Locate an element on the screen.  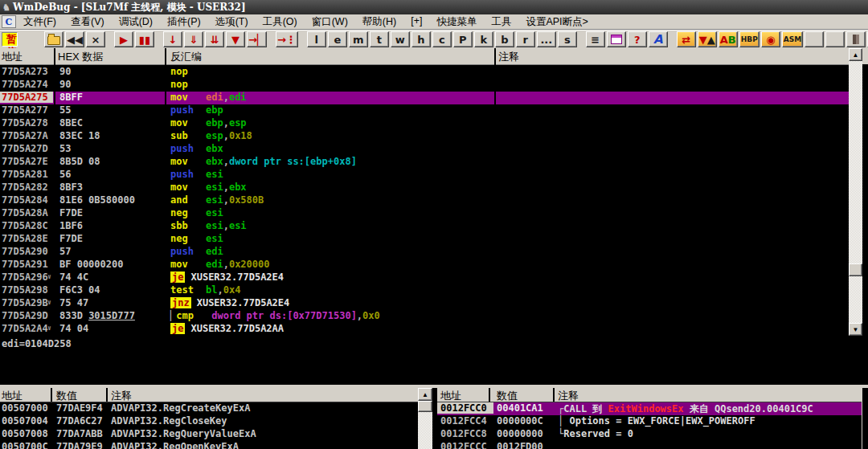
memory-row: 0050700C77DA79E9ADVAPI32.RegOpenKeyExA is located at coordinates (209, 445).